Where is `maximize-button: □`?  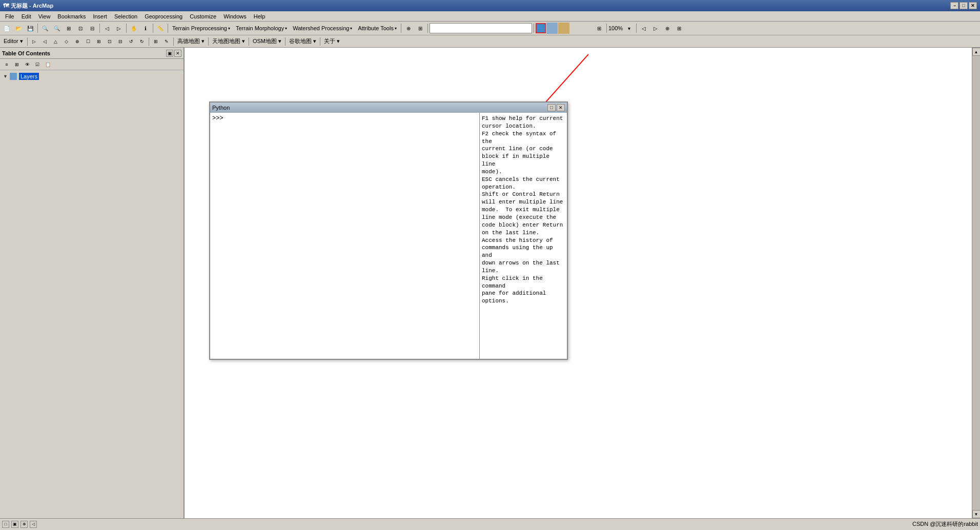
maximize-button: □ is located at coordinates (964, 6).